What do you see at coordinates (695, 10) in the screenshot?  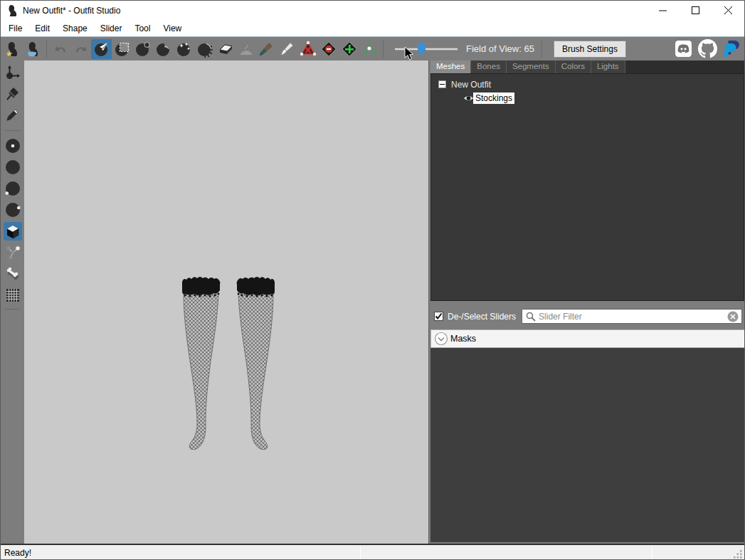 I see `maximize-button` at bounding box center [695, 10].